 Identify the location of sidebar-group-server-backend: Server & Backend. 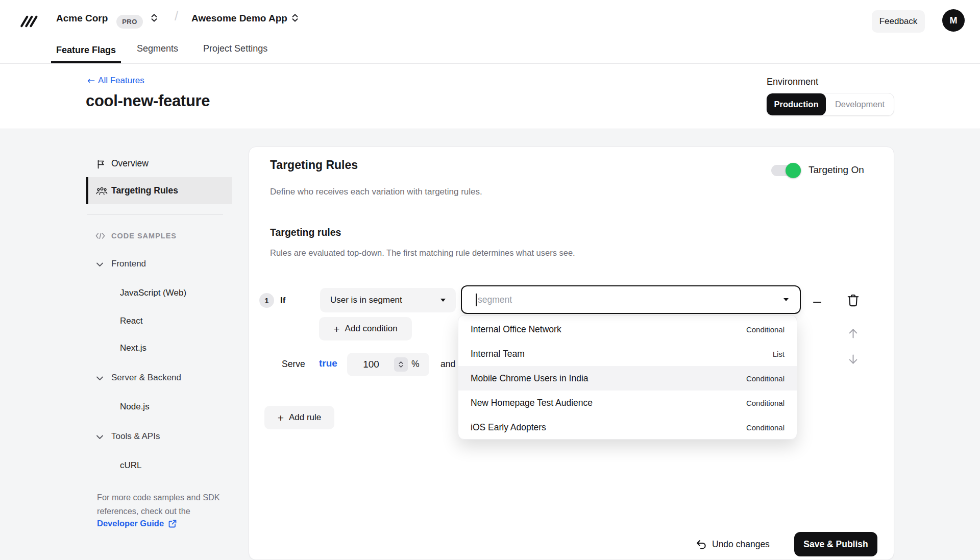
(159, 379).